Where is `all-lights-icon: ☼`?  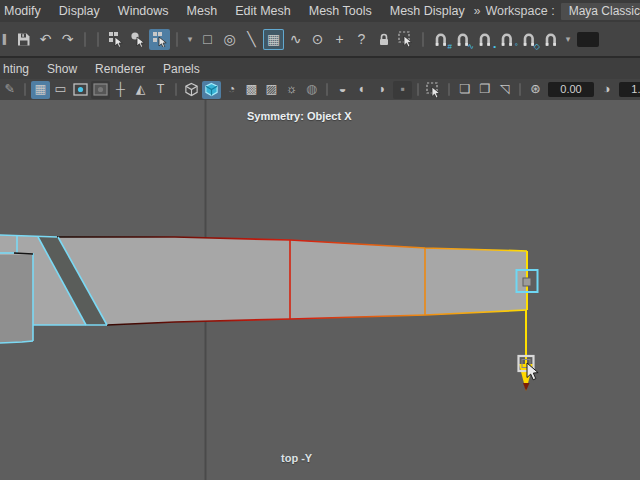
all-lights-icon: ☼ is located at coordinates (292, 90).